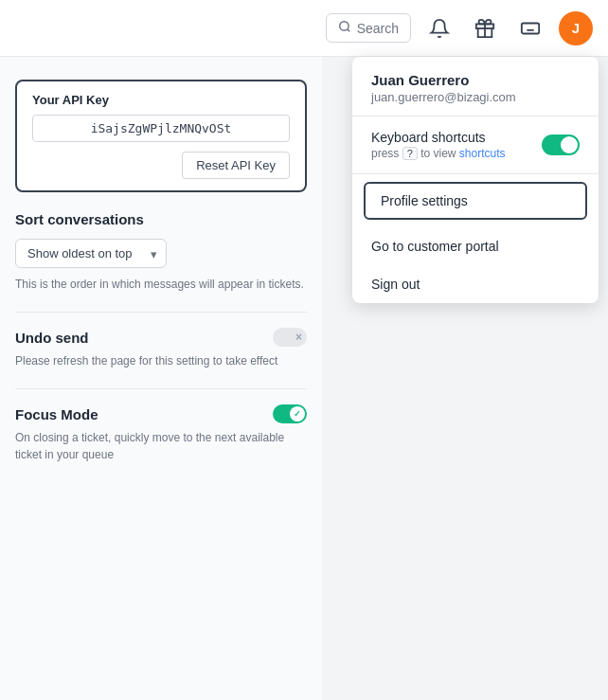  Describe the element at coordinates (475, 146) in the screenshot. I see `keyboard-shortcuts-row: Keyboard shortcuts press ? to view short…` at that location.